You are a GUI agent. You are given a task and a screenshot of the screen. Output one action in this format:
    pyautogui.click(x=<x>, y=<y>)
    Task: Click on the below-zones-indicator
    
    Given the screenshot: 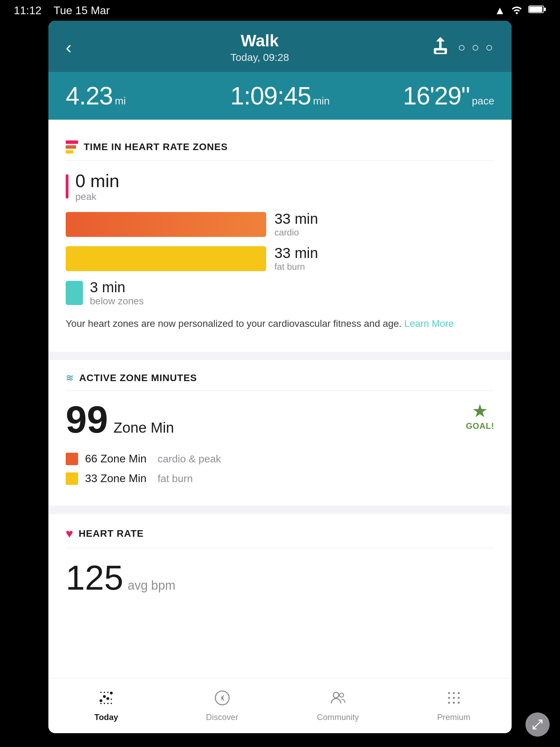 What is the action you would take?
    pyautogui.click(x=74, y=293)
    